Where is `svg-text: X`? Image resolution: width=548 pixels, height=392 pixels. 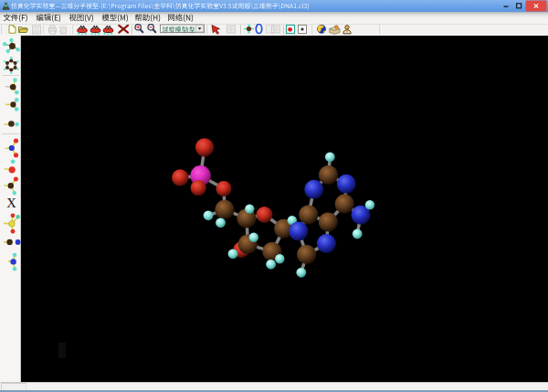 svg-text: X is located at coordinates (11, 203).